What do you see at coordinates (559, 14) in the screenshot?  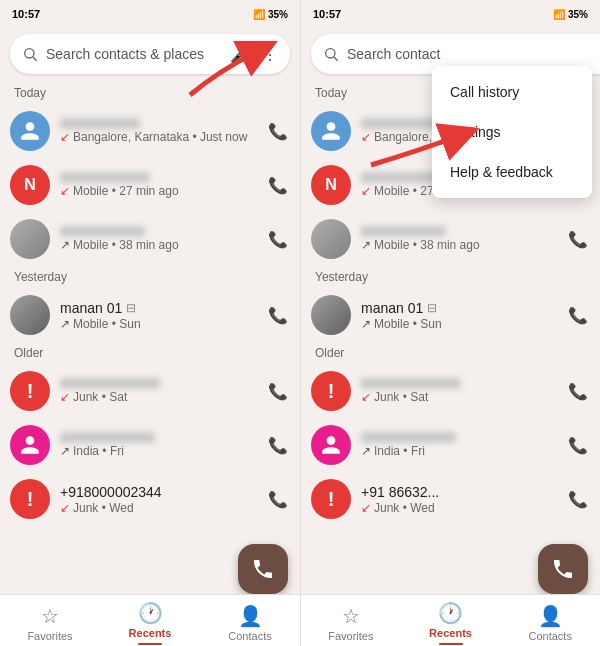 I see `wifi-icon-right: 📶` at bounding box center [559, 14].